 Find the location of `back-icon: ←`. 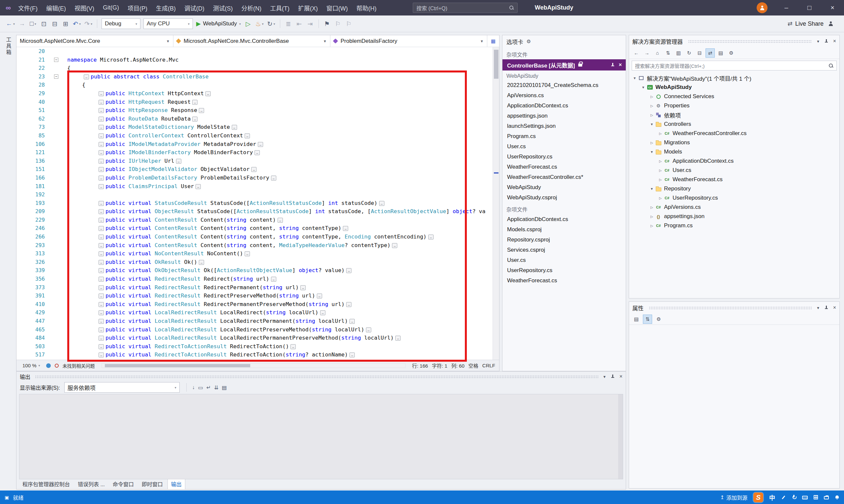

back-icon: ← is located at coordinates (636, 53).